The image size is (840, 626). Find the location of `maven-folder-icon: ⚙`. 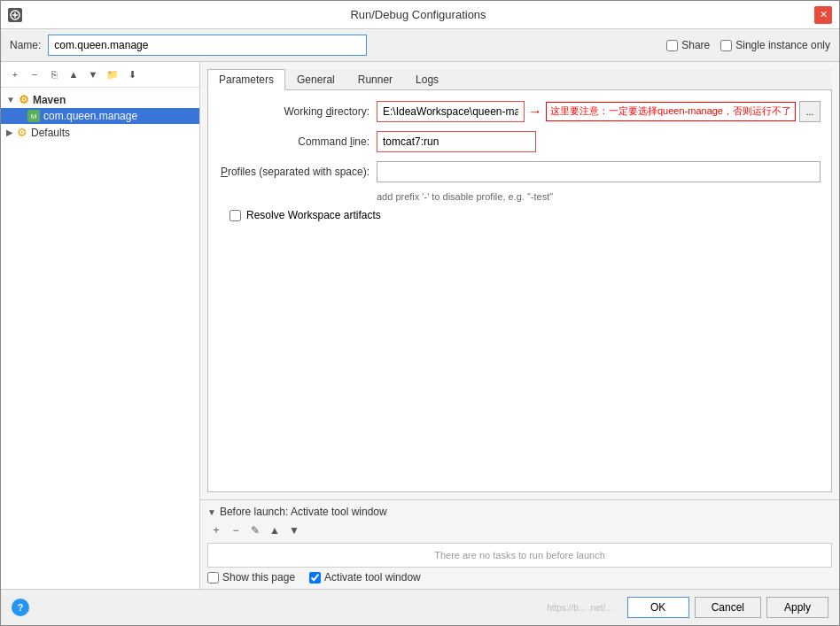

maven-folder-icon: ⚙ is located at coordinates (24, 99).